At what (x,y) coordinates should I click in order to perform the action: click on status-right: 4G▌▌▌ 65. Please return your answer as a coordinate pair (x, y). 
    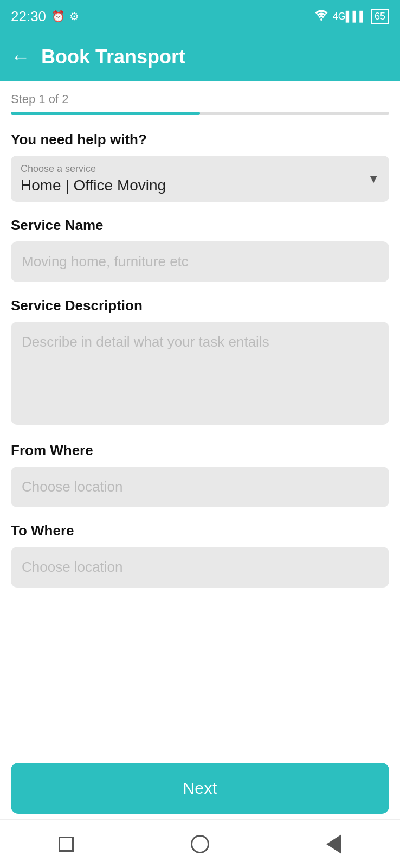
    Looking at the image, I should click on (352, 16).